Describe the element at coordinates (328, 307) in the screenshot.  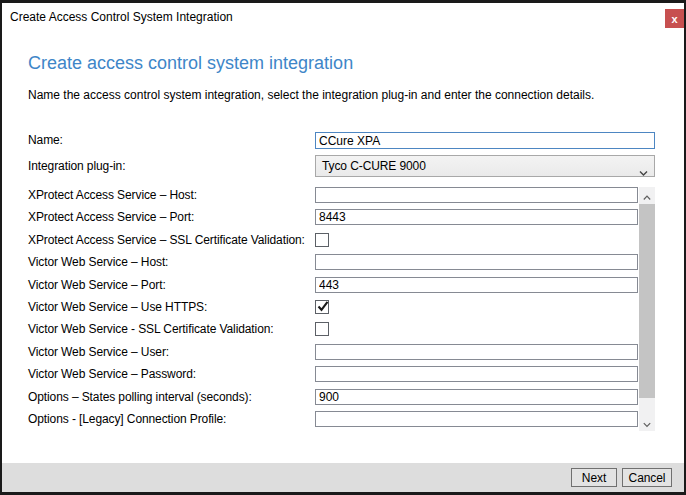
I see `form-row: Victor Web Service – Use HTTPS:` at that location.